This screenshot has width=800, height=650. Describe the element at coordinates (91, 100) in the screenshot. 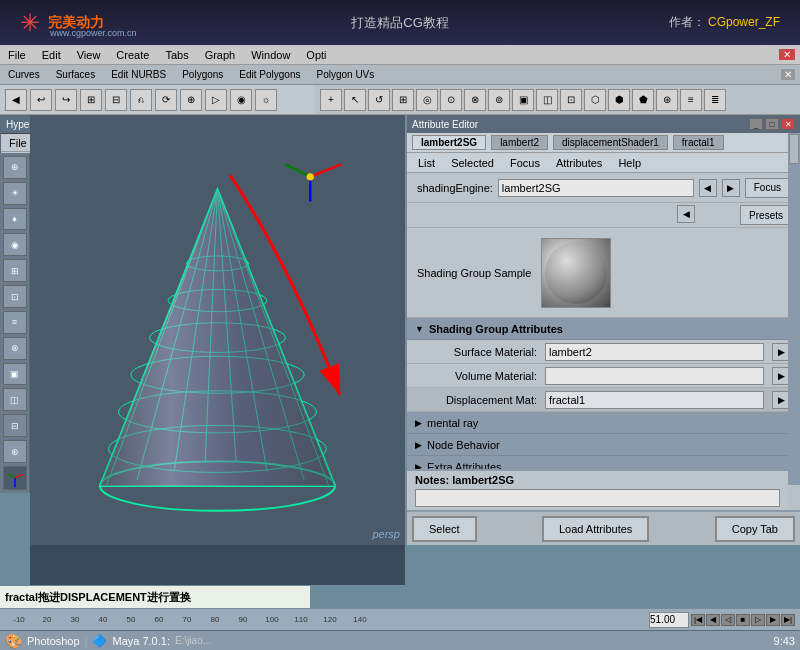

I see `tool-scale: ⊞` at that location.